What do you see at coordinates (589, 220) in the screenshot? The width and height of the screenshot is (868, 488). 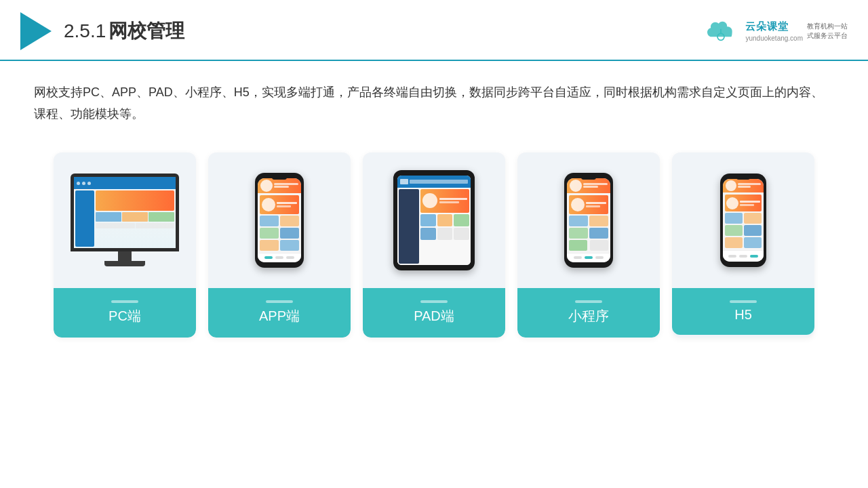 I see `phone-mockup-miniprogram` at bounding box center [589, 220].